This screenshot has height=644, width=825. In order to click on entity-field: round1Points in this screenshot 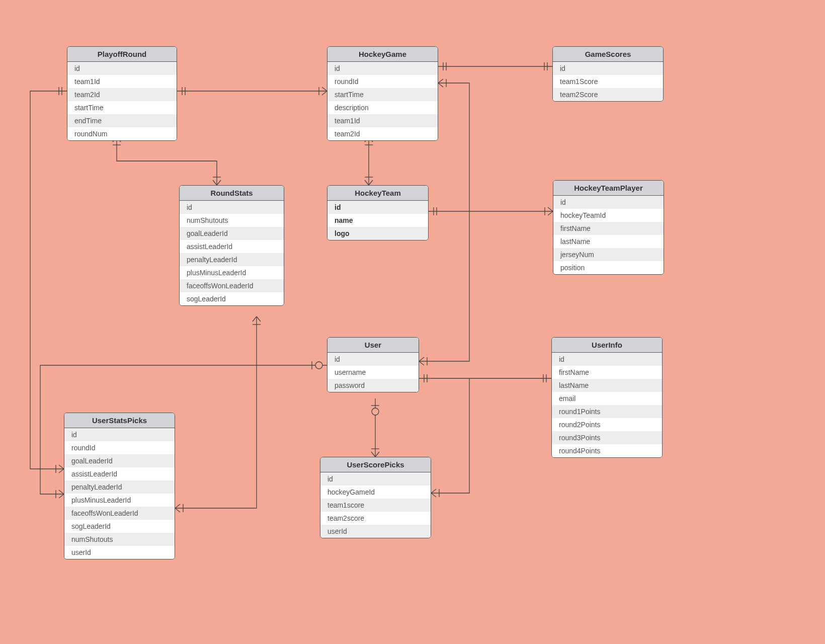, I will do `click(607, 412)`.